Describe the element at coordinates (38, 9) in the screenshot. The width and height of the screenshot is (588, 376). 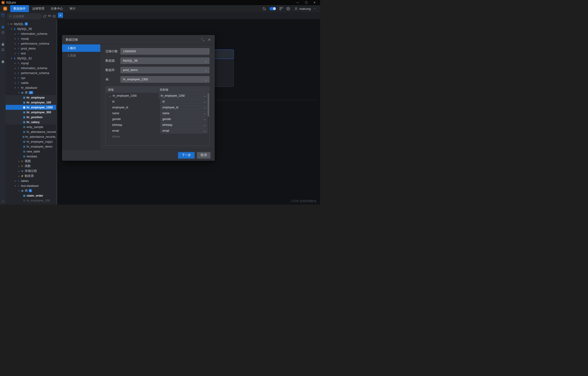
I see `nav-tab-ops: 运维管理` at that location.